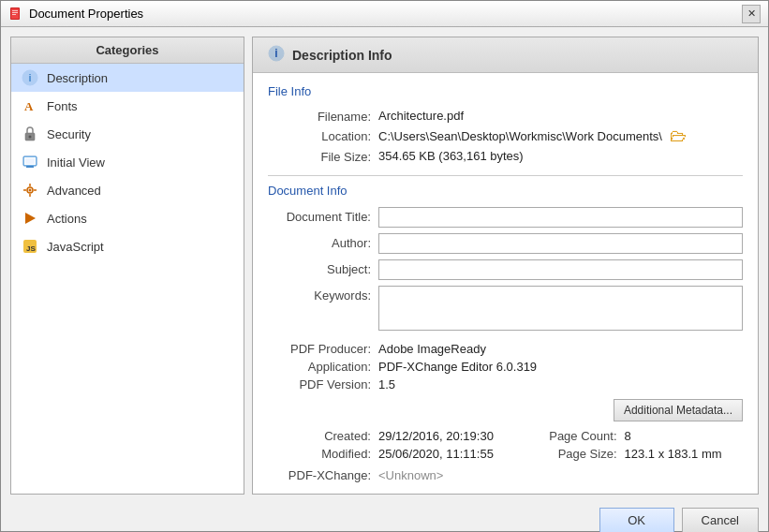 Image resolution: width=769 pixels, height=532 pixels. I want to click on pdfxchange-label: PDF-XChange:, so click(319, 476).